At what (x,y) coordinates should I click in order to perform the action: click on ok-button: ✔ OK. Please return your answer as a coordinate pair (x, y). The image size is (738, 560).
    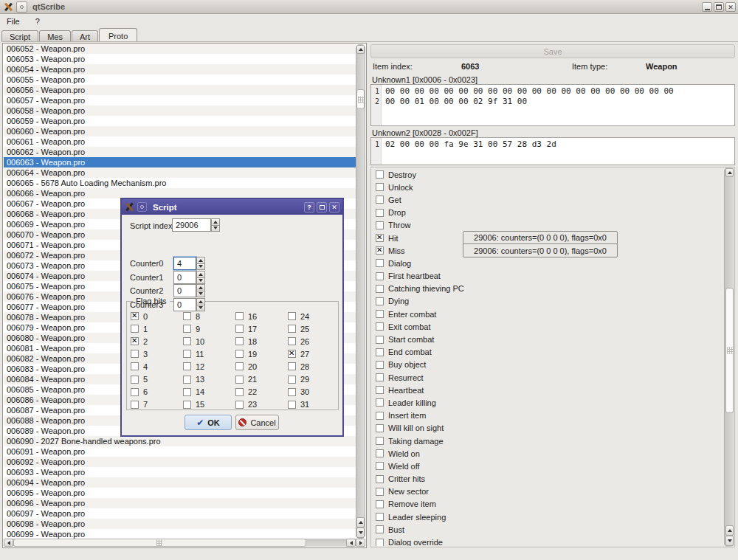
    Looking at the image, I should click on (208, 422).